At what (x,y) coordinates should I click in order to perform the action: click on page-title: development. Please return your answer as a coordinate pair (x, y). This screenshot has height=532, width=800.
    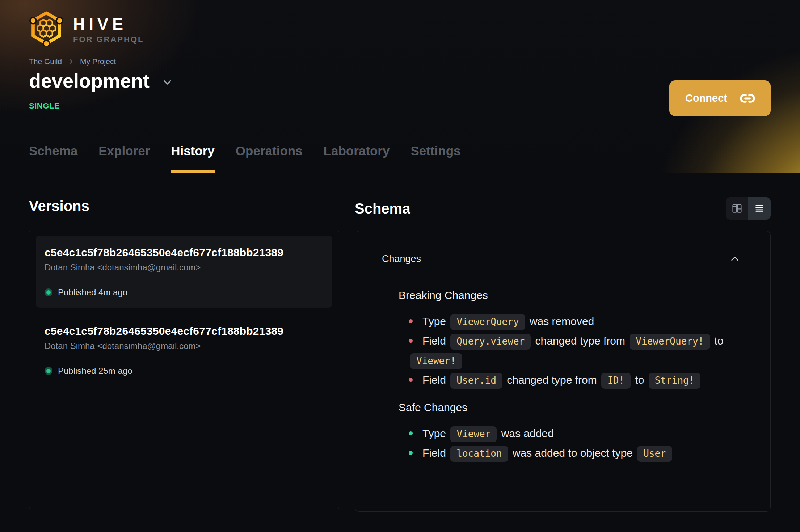
    Looking at the image, I should click on (89, 81).